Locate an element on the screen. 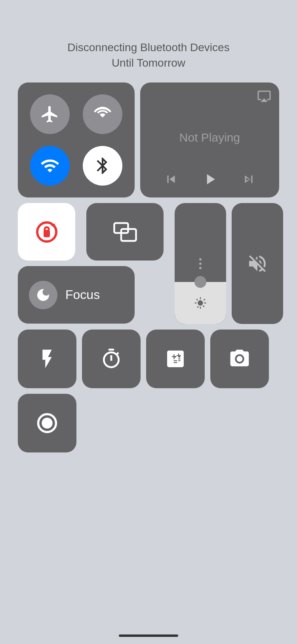 Image resolution: width=297 pixels, height=644 pixels. row2-sliders is located at coordinates (229, 263).